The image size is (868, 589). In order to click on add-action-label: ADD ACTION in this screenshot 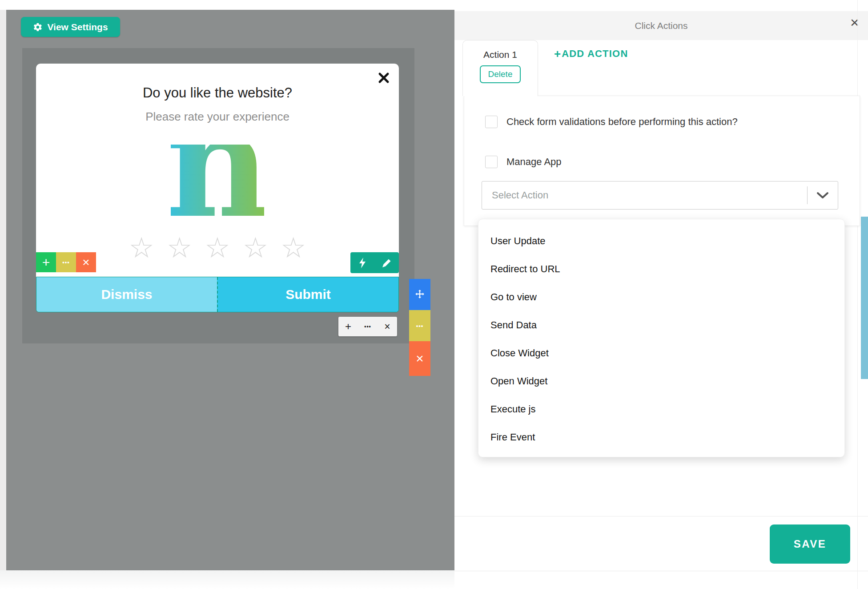, I will do `click(595, 54)`.